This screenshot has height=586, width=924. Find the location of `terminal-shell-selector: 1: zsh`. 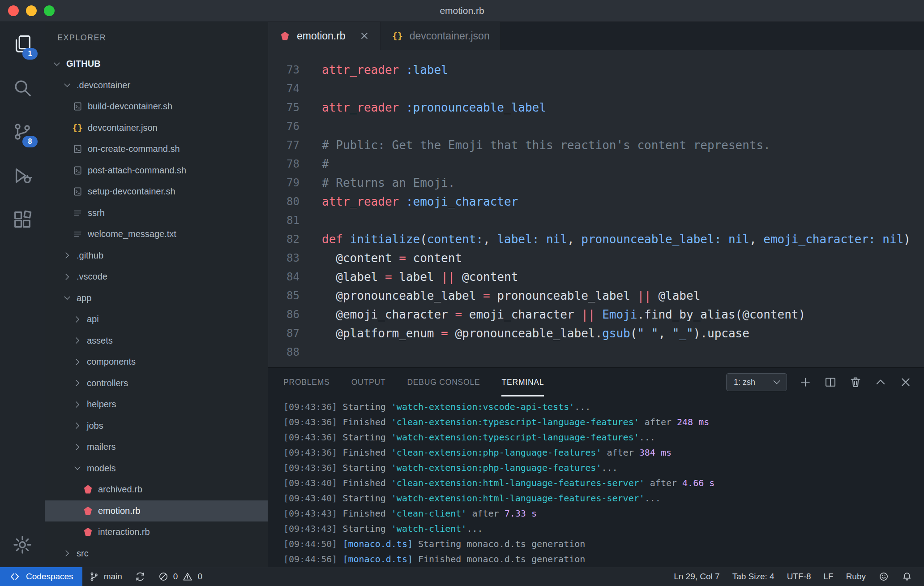

terminal-shell-selector: 1: zsh is located at coordinates (757, 382).